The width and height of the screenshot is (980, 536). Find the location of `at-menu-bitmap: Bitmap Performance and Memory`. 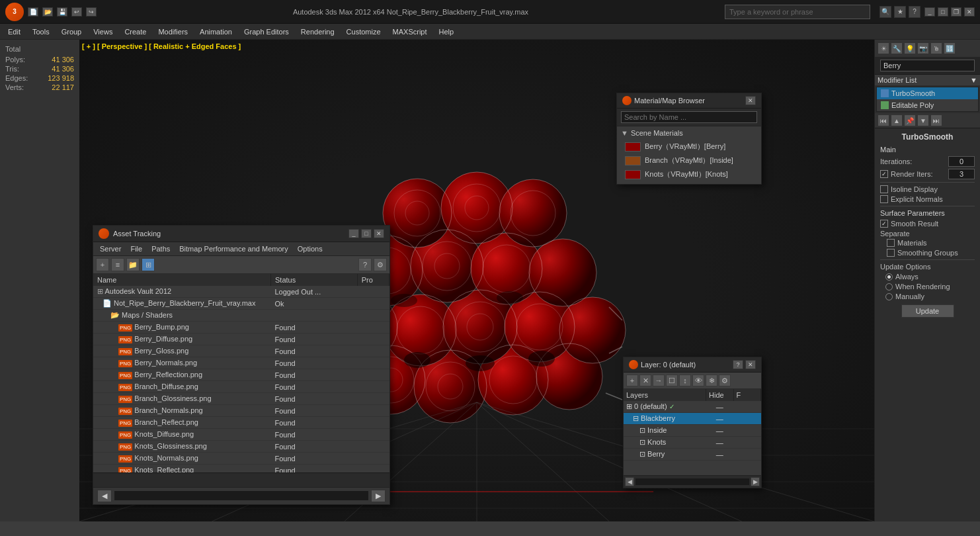

at-menu-bitmap: Bitmap Performance and Memory is located at coordinates (233, 249).